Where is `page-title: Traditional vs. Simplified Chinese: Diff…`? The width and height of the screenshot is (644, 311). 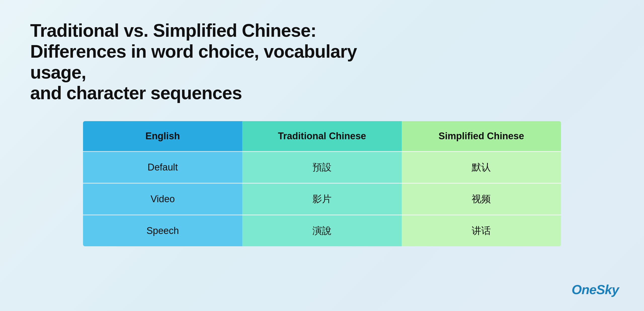 page-title: Traditional vs. Simplified Chinese: Diff… is located at coordinates (206, 62).